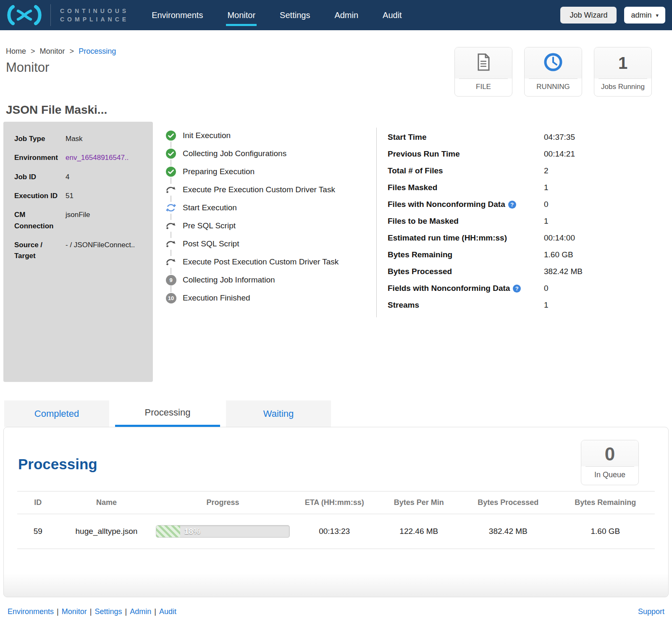  Describe the element at coordinates (446, 204) in the screenshot. I see `files-nonconforming-label: Files with Nonconforming Data` at that location.